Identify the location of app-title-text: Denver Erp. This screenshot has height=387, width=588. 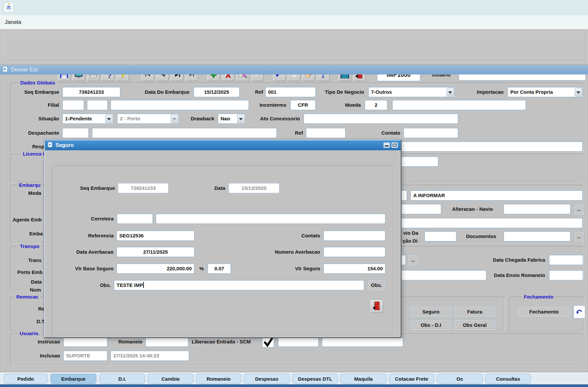
(25, 70).